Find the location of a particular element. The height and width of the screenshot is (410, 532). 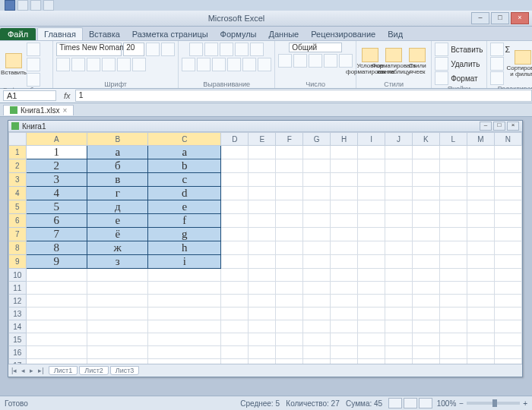

close-button: × is located at coordinates (520, 18).